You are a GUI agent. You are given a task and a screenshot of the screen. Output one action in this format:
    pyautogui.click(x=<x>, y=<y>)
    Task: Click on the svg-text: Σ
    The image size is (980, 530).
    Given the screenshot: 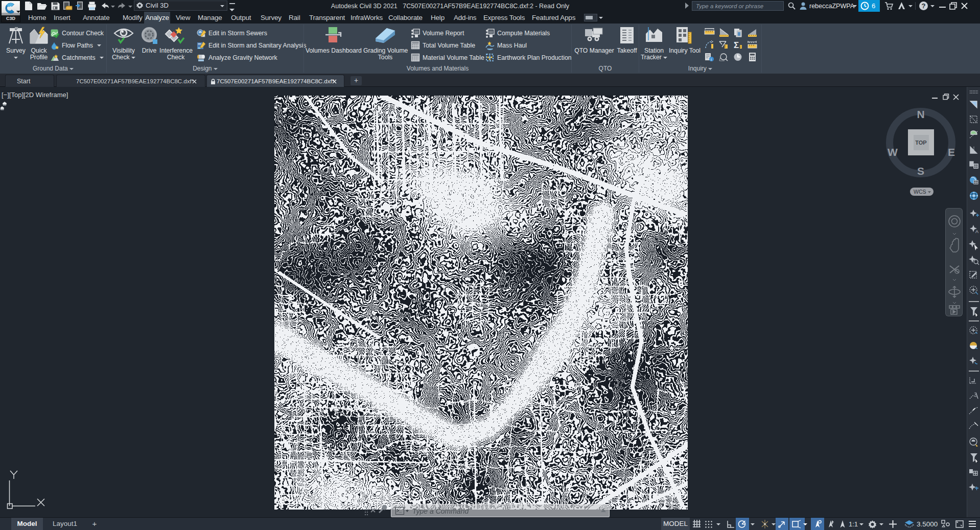 What is the action you would take?
    pyautogui.click(x=736, y=45)
    